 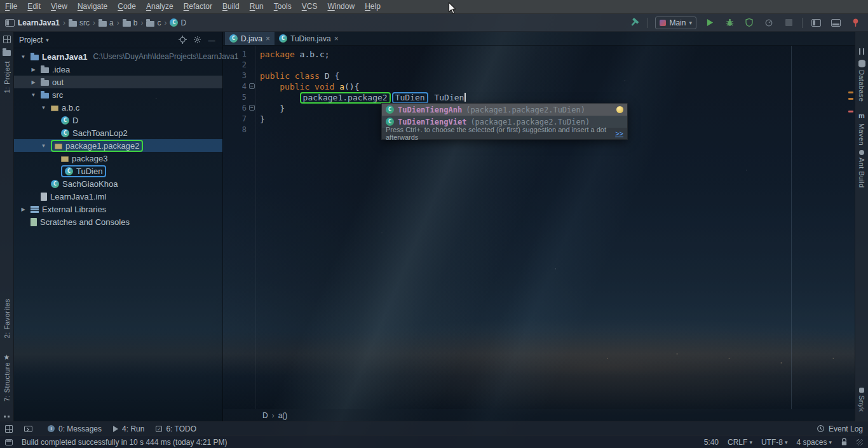 I want to click on tree-item-learnjava1: LearnJava1C:\Users\DuyAnh\IdeaProjects\L…, so click(x=118, y=57).